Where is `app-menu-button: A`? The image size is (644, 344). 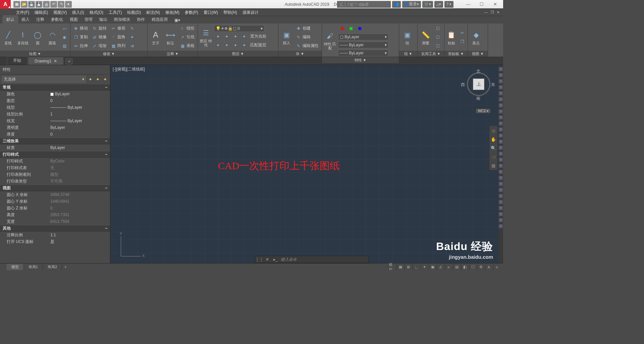 app-menu-button: A is located at coordinates (5, 4).